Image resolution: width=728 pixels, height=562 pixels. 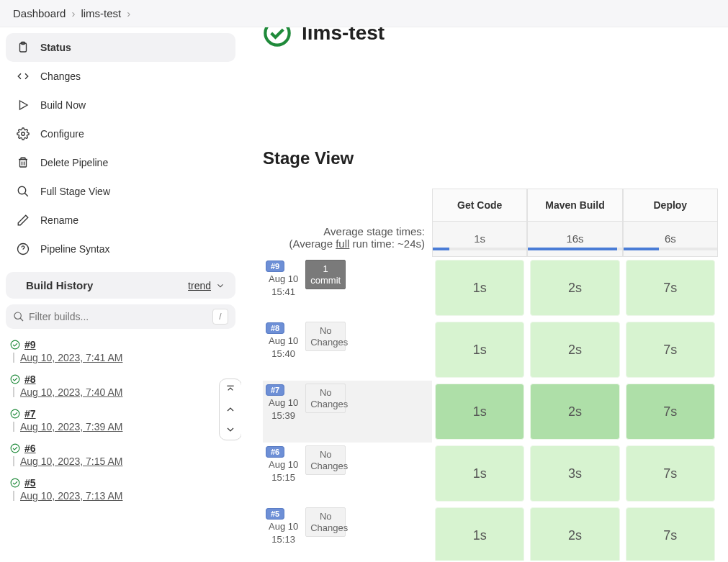 I want to click on build-entry: #9 Aug 10, 2023, 7:41 AM, so click(x=121, y=352).